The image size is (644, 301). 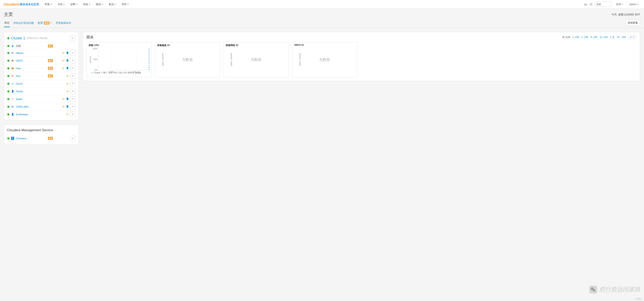 I want to click on service-link: 主机, so click(x=31, y=46).